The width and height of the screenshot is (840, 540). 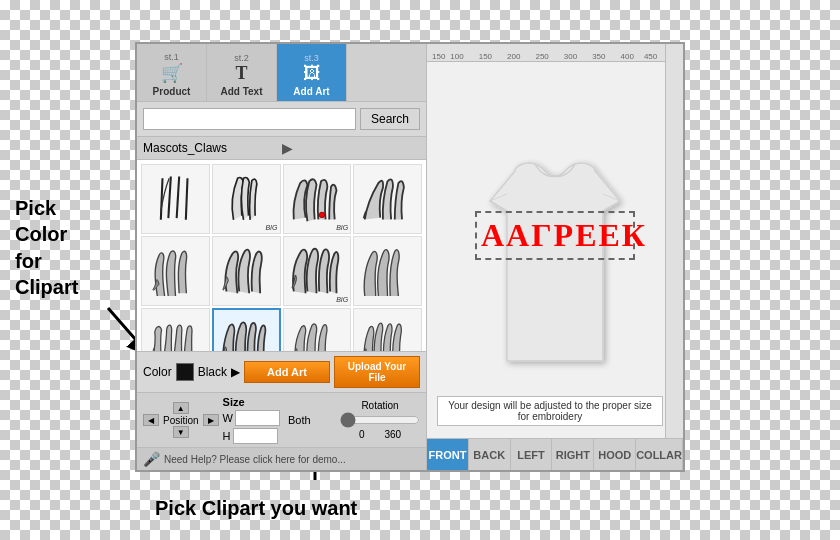 What do you see at coordinates (242, 58) in the screenshot?
I see `tab-text-num: st.2` at bounding box center [242, 58].